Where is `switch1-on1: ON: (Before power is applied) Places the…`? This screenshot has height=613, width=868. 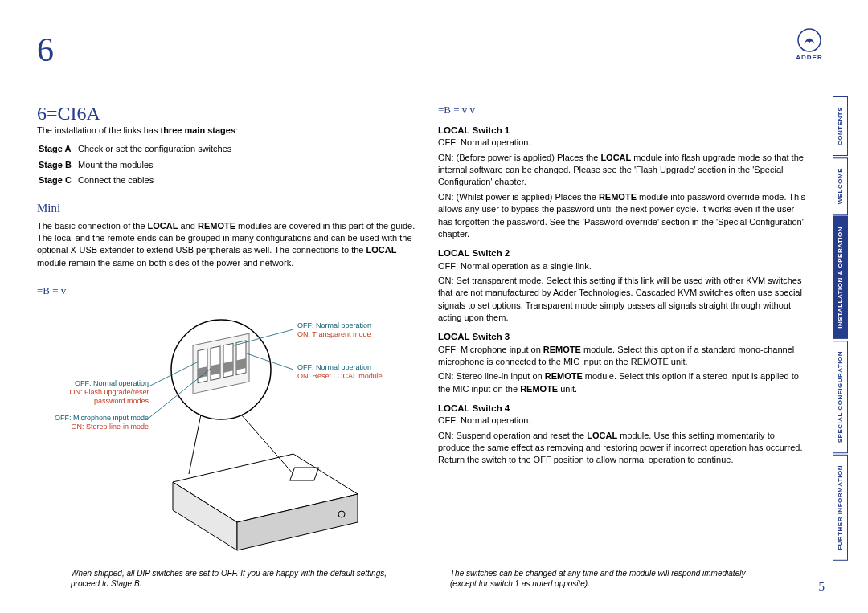 switch1-on1: ON: (Before power is applied) Places the… is located at coordinates (623, 170).